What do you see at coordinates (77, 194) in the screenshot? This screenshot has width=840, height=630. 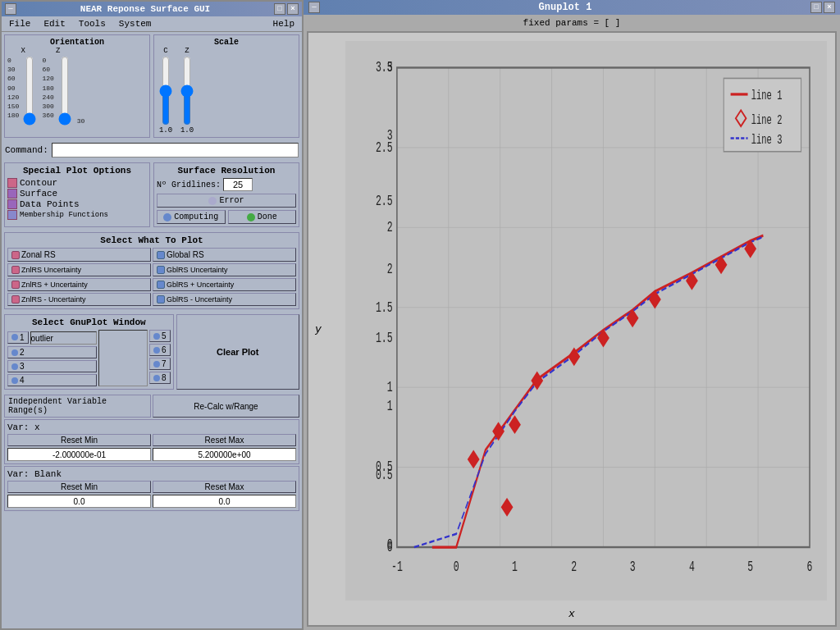 I see `surface-row: Surface` at bounding box center [77, 194].